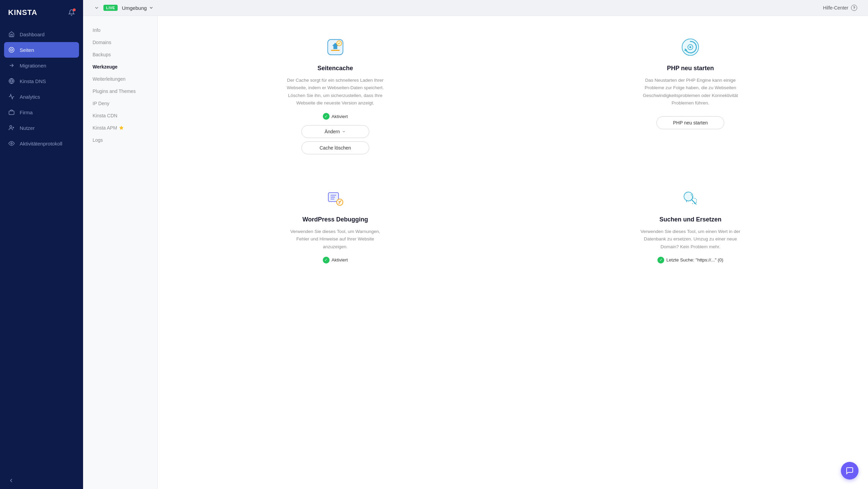  Describe the element at coordinates (41, 481) in the screenshot. I see `sidebar-collapse-btn` at that location.